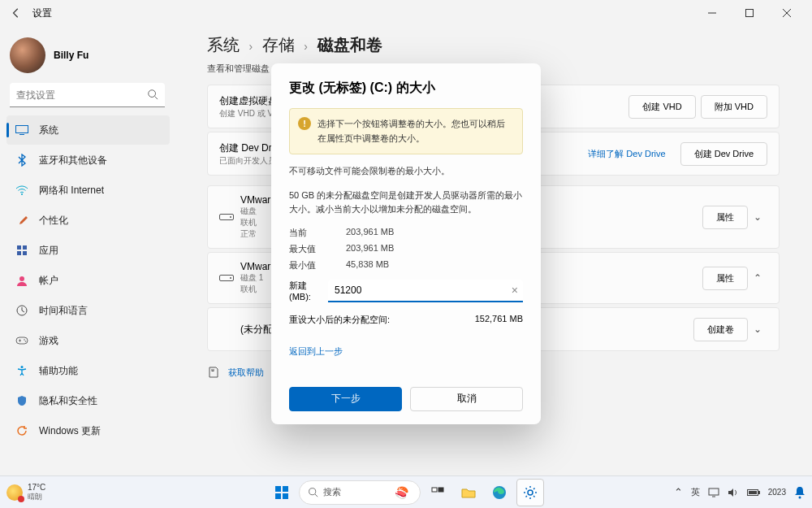  What do you see at coordinates (37, 497) in the screenshot?
I see `weather-desc: 晴朗` at bounding box center [37, 497].